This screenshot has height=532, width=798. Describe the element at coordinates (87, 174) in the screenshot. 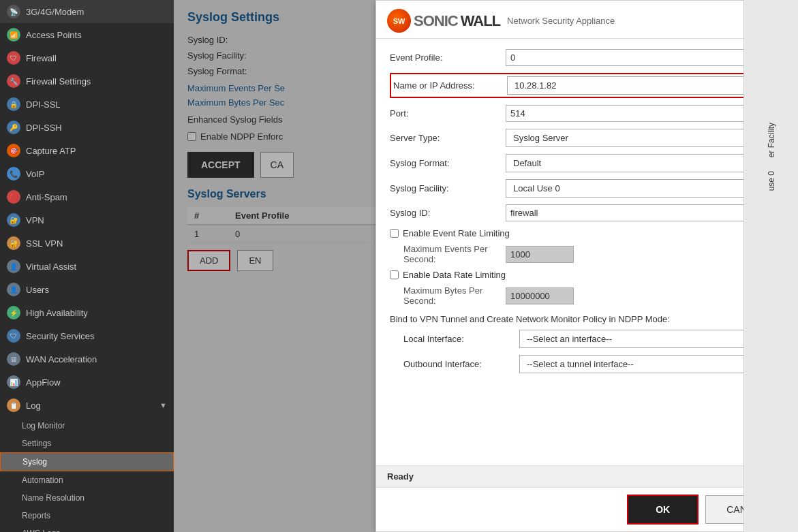

I see `sidebar-item-voip: 📞 VoIP` at that location.